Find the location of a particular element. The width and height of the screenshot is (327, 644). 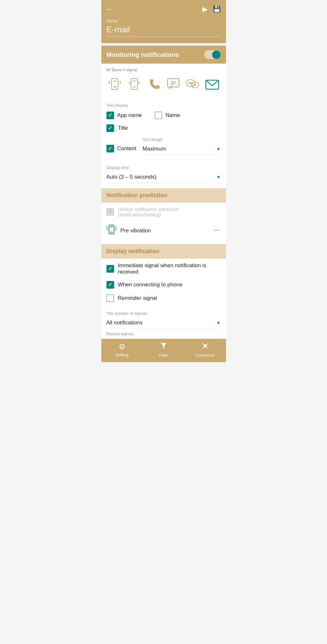

notification-prediction-content: ✓ Default notification prediction (Notif… is located at coordinates (164, 223).